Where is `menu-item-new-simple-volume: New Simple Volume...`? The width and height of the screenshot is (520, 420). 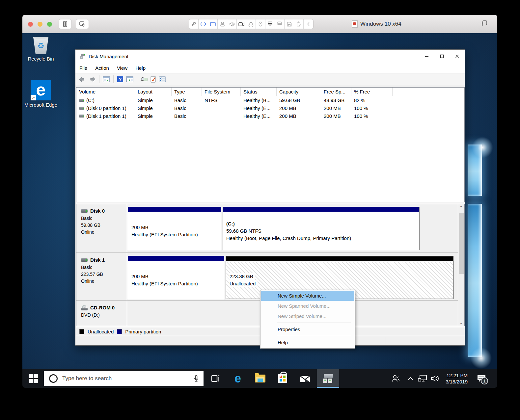
menu-item-new-simple-volume: New Simple Volume... is located at coordinates (308, 296).